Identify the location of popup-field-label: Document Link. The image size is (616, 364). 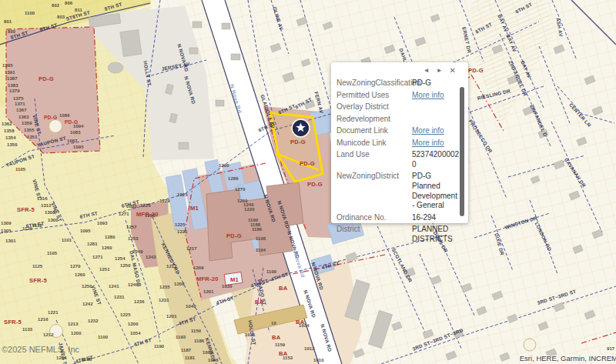
(374, 131).